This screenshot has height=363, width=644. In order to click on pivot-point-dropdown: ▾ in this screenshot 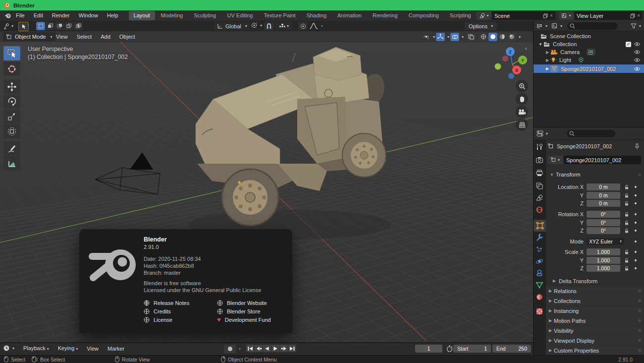, I will do `click(257, 25)`.